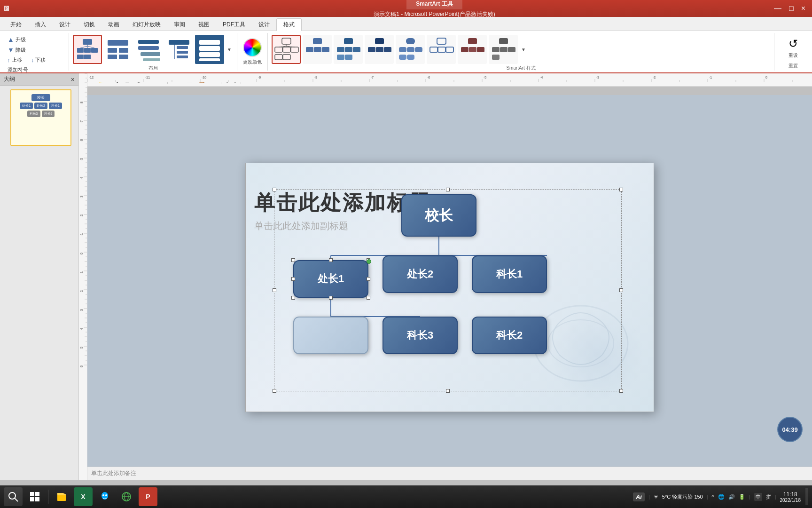  What do you see at coordinates (509, 274) in the screenshot?
I see `org-node-mid3: 科长1` at bounding box center [509, 274].